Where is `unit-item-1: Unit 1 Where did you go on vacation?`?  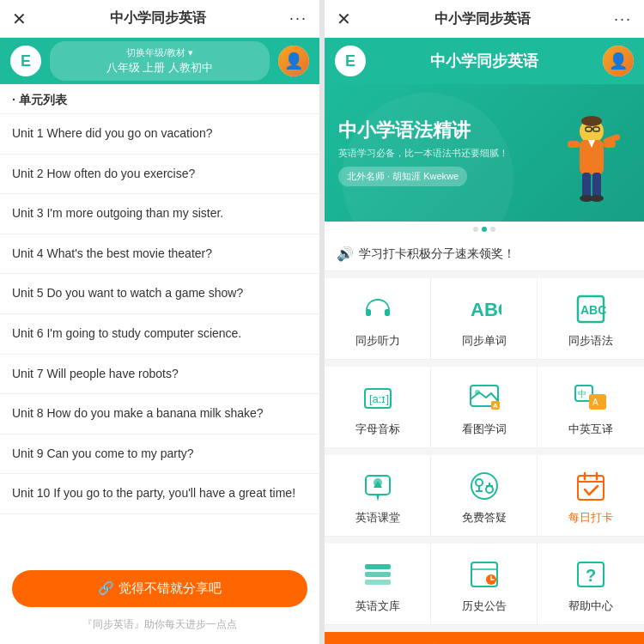 unit-item-1: Unit 1 Where did you go on vacation? is located at coordinates (160, 134).